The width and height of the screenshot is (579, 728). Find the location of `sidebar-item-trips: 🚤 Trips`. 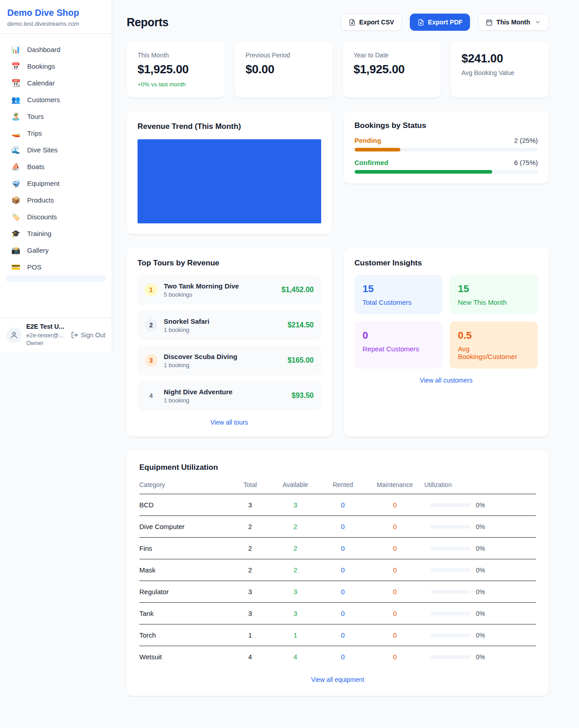

sidebar-item-trips: 🚤 Trips is located at coordinates (56, 133).